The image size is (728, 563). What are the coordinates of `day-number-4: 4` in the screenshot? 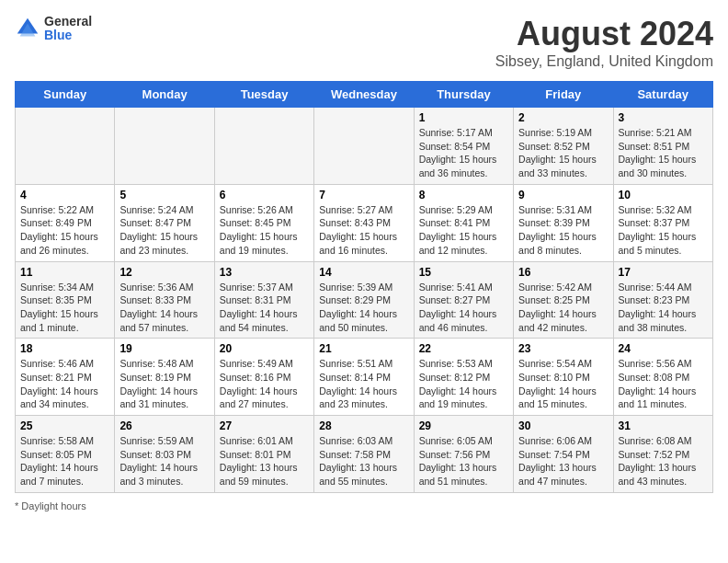 It's located at (64, 195).